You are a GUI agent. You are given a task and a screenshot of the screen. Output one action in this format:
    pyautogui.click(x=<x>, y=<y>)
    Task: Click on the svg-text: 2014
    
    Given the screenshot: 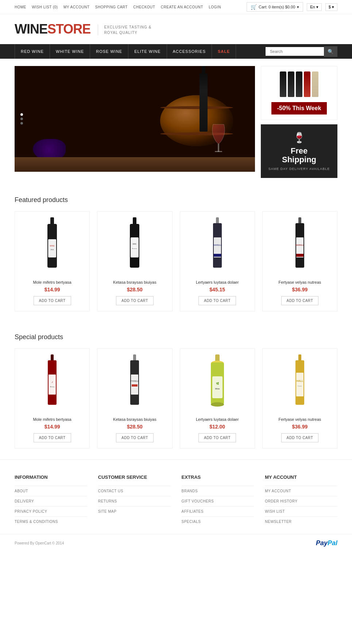 What is the action you would take?
    pyautogui.click(x=53, y=249)
    